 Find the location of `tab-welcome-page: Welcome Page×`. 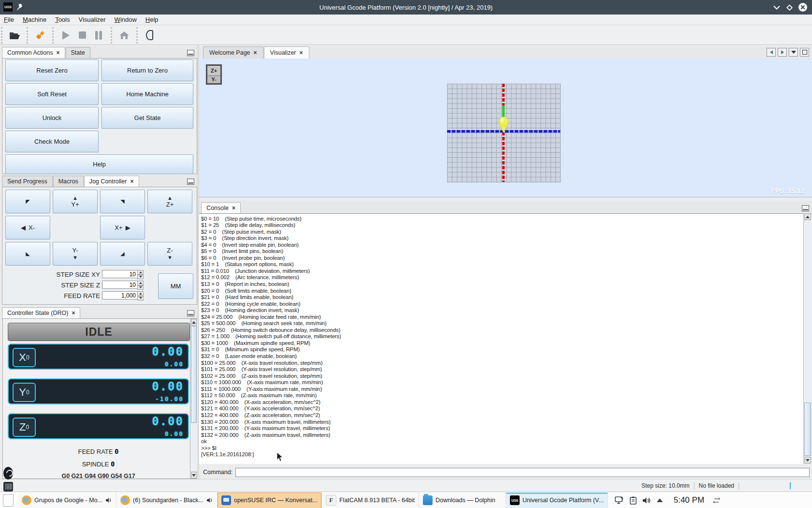

tab-welcome-page: Welcome Page× is located at coordinates (233, 52).